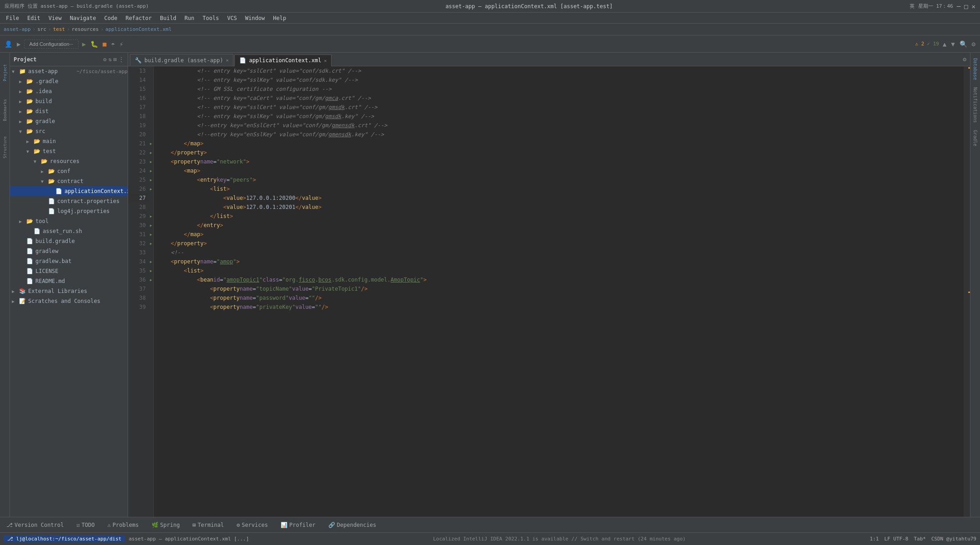 This screenshot has width=980, height=545. What do you see at coordinates (69, 131) in the screenshot?
I see `tree-item-src: ▼ 📂 src` at bounding box center [69, 131].